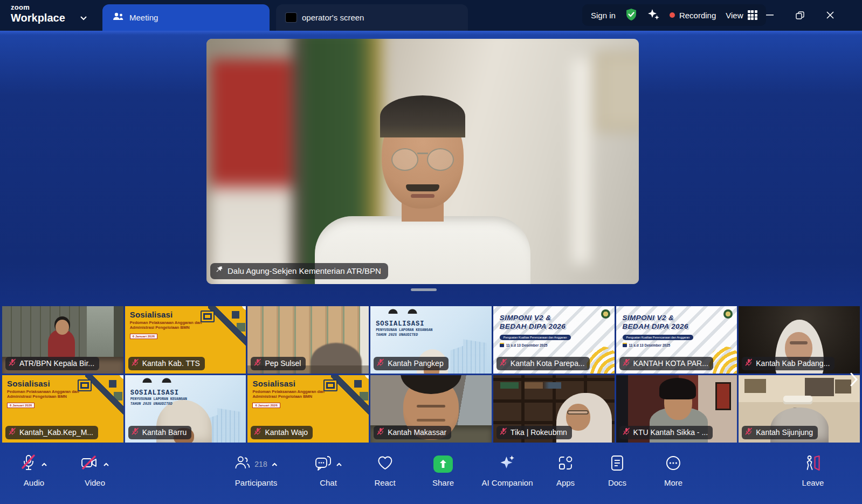 The height and width of the screenshot is (504, 862). What do you see at coordinates (44, 464) in the screenshot?
I see `audio-options-chevron` at bounding box center [44, 464].